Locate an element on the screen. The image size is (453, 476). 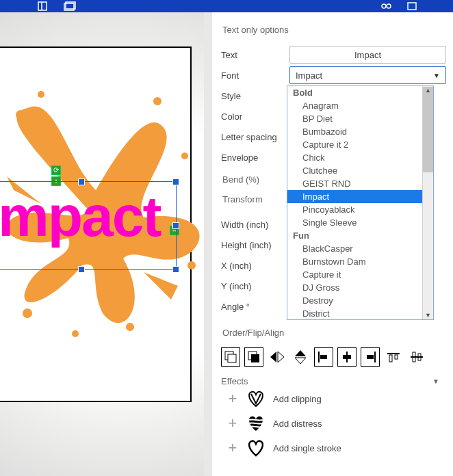
font-option: Pincoyablack is located at coordinates (354, 209).